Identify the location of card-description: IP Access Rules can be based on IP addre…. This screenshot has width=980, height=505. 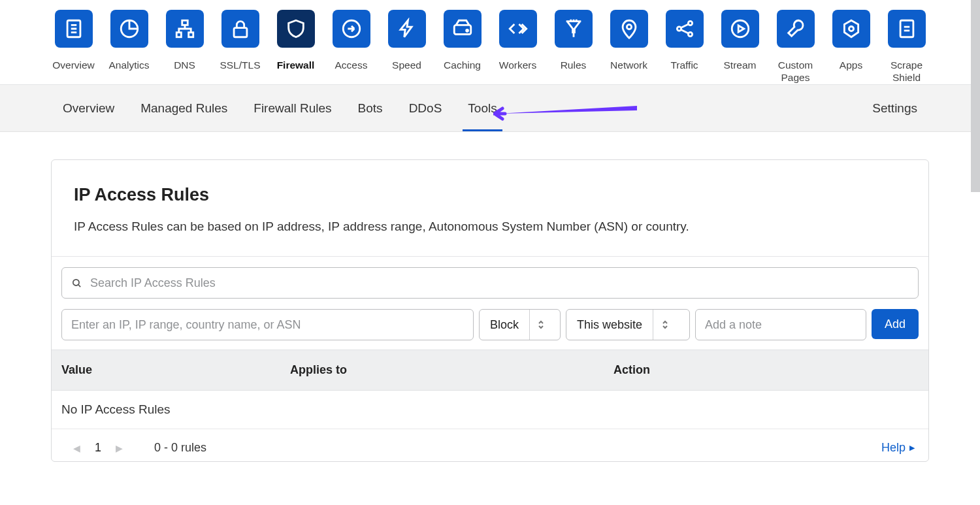
(490, 227).